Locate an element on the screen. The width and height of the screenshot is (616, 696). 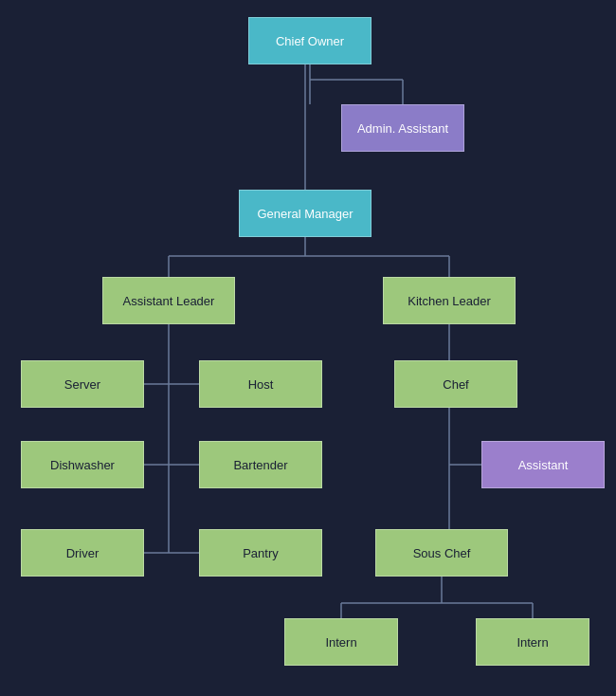
intern1-node: Intern is located at coordinates (341, 642).